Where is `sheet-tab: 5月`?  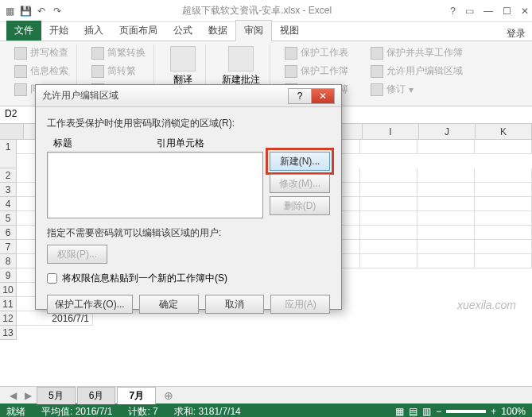
sheet-tab: 5月 is located at coordinates (56, 396).